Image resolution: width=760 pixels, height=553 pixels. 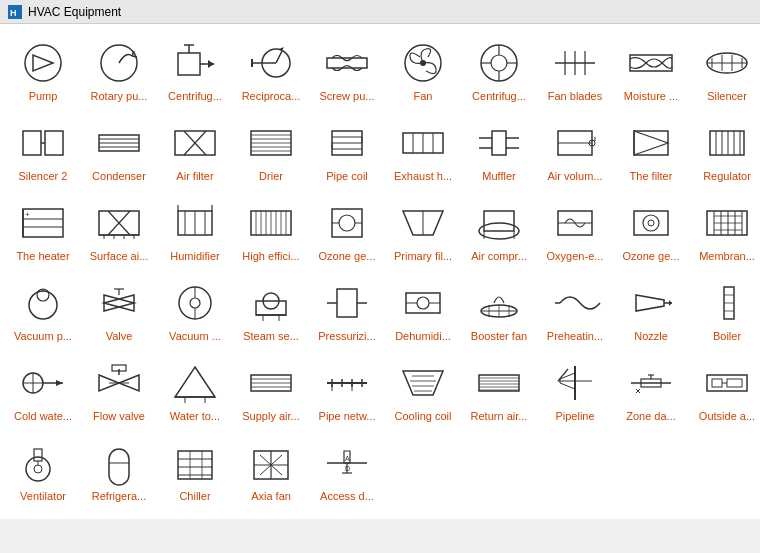 I want to click on item-surface-air: Surface ai..., so click(x=119, y=234).